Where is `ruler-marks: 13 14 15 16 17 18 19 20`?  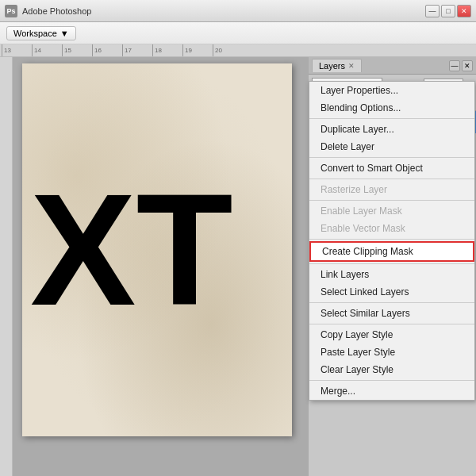
ruler-marks: 13 14 15 16 17 18 19 20 is located at coordinates (121, 51).